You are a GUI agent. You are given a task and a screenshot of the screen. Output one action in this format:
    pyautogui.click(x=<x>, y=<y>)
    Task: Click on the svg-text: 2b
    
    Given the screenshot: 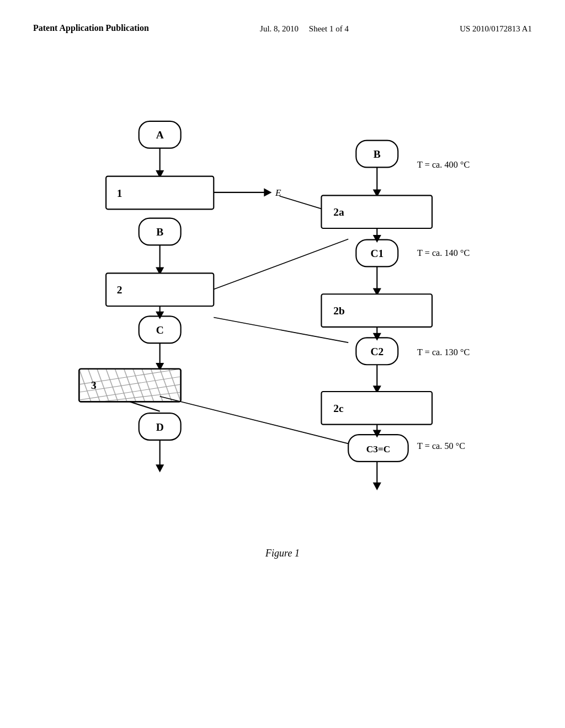 What is the action you would take?
    pyautogui.click(x=339, y=311)
    